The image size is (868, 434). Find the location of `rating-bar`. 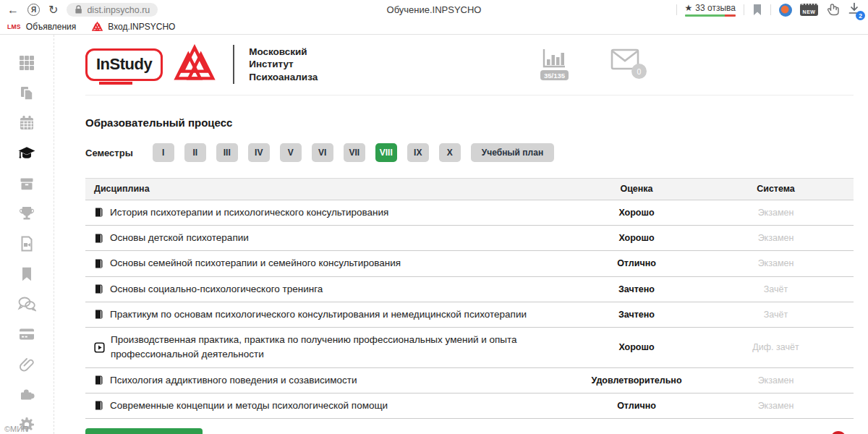

rating-bar is located at coordinates (710, 16).